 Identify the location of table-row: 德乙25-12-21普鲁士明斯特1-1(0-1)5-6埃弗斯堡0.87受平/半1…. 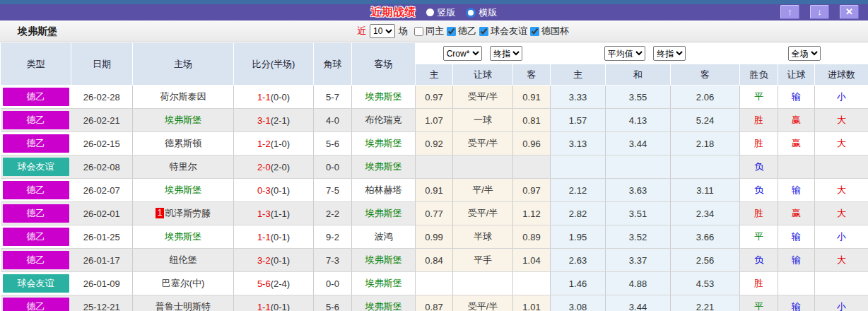
(434, 303).